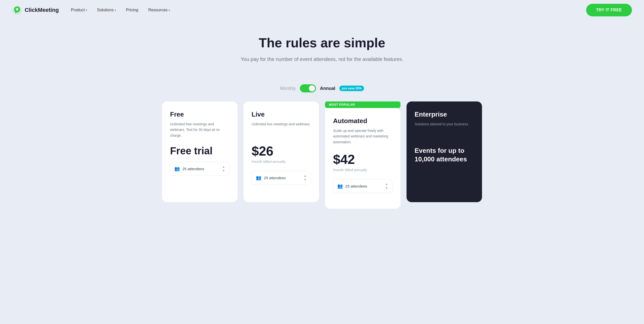 The height and width of the screenshot is (324, 644). Describe the element at coordinates (363, 186) in the screenshot. I see `automated-attendees-selector: 👥 25 attendees ▲ ▼` at that location.